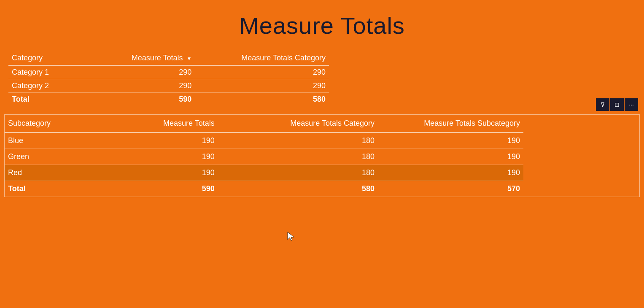 The width and height of the screenshot is (644, 308). Describe the element at coordinates (450, 141) in the screenshot. I see `cell-mts-blue: 190` at that location.